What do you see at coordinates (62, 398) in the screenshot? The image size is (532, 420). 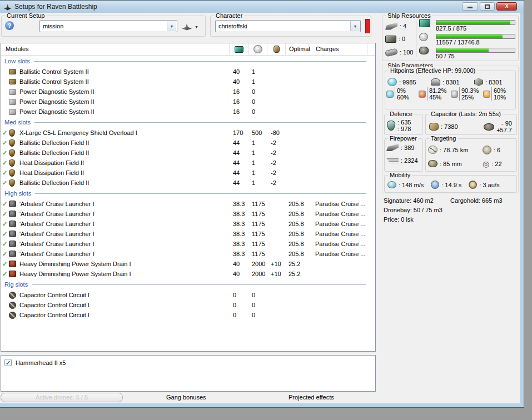 I see `active-drones-button: Active drones: 5 / 5` at bounding box center [62, 398].